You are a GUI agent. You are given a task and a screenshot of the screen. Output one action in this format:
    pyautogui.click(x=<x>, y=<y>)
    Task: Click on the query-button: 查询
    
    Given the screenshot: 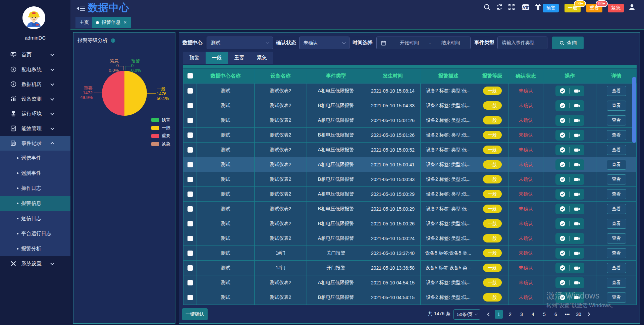 What is the action you would take?
    pyautogui.click(x=568, y=43)
    